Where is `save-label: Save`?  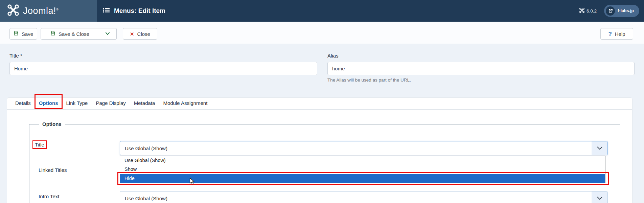
save-label: Save is located at coordinates (27, 34).